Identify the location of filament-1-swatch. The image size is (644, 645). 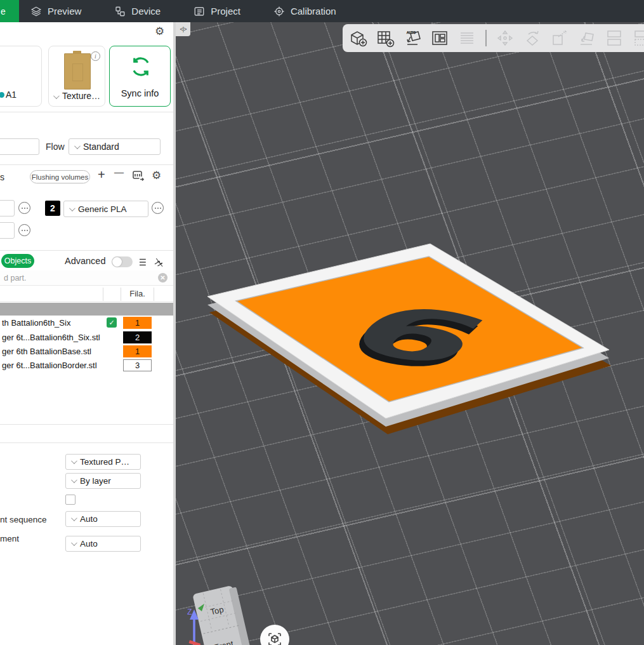
(8, 208).